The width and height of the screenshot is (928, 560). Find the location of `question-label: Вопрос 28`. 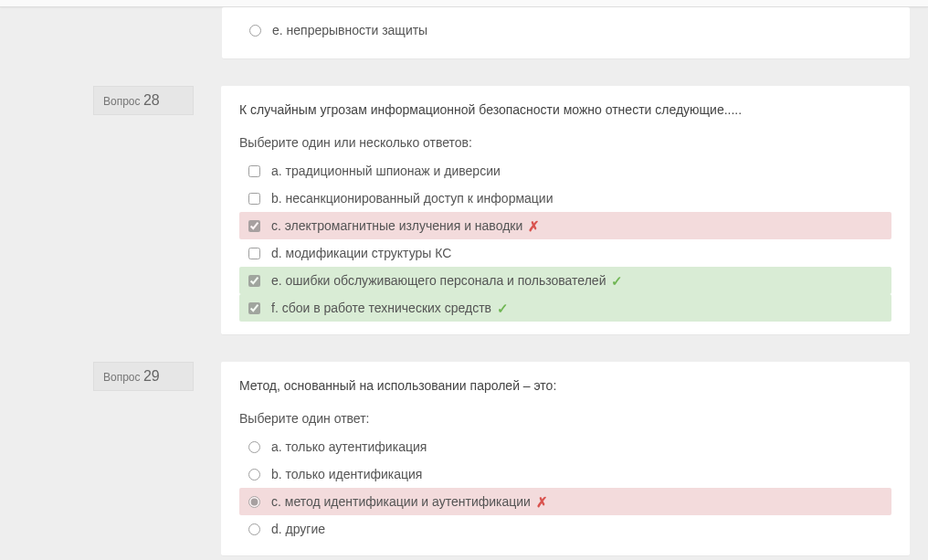

question-label: Вопрос 28 is located at coordinates (143, 100).